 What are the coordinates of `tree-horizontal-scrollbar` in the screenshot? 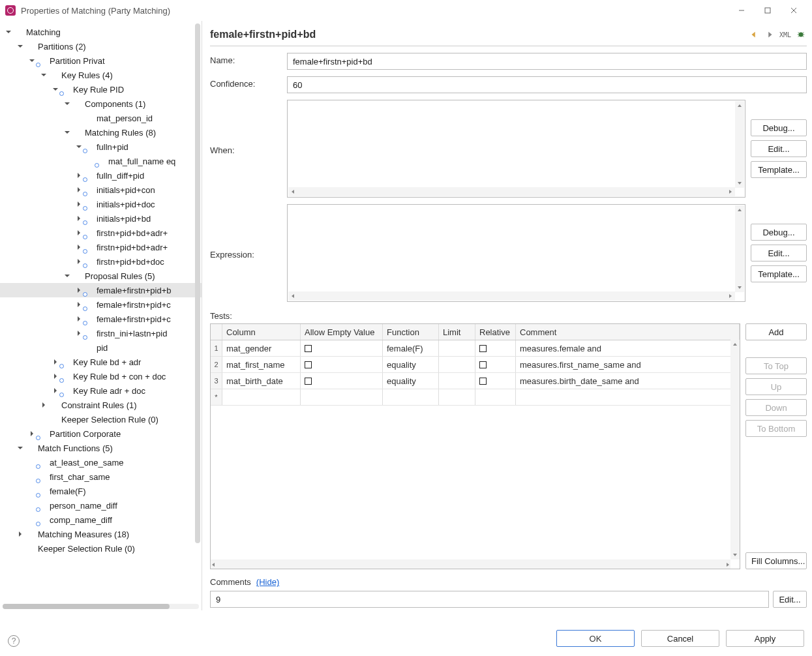 It's located at (100, 606).